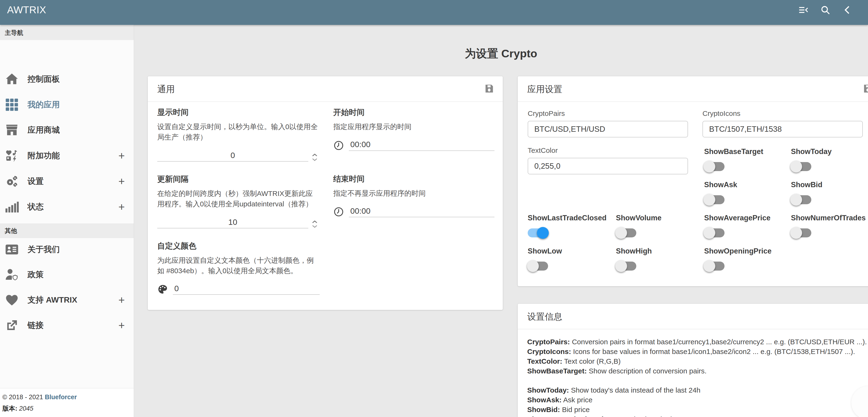 This screenshot has height=417, width=868. What do you see at coordinates (12, 105) in the screenshot?
I see `apps-grid-icon` at bounding box center [12, 105].